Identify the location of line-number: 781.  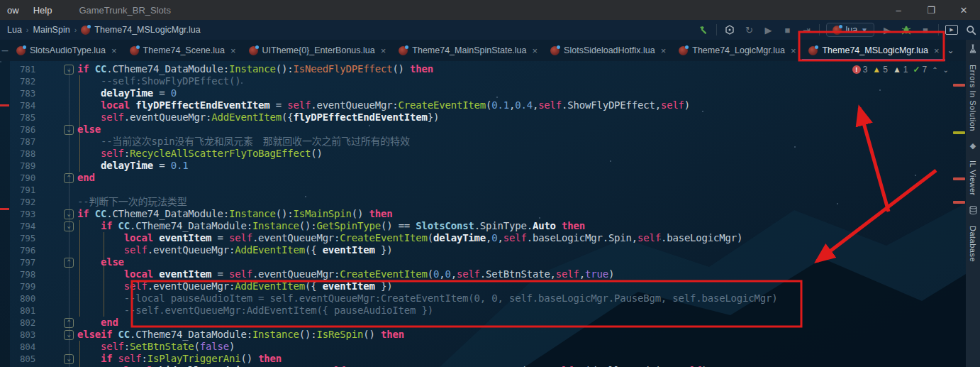
(19, 70).